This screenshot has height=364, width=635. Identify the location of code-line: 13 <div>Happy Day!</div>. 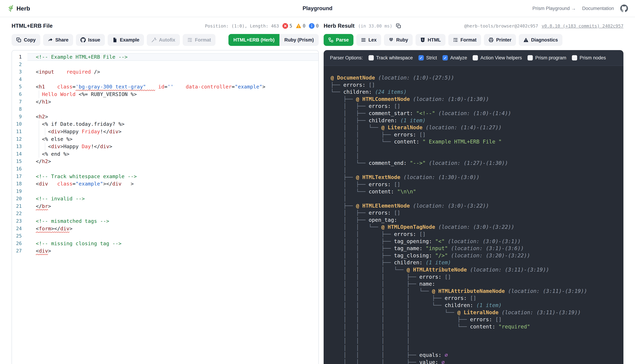
(165, 146).